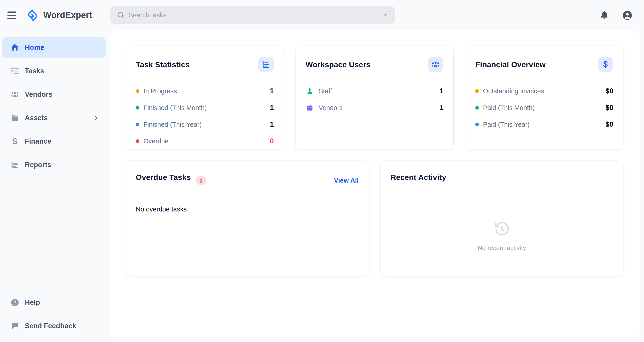  Describe the element at coordinates (544, 124) in the screenshot. I see `stat-row: Paid (This Year) $0` at that location.